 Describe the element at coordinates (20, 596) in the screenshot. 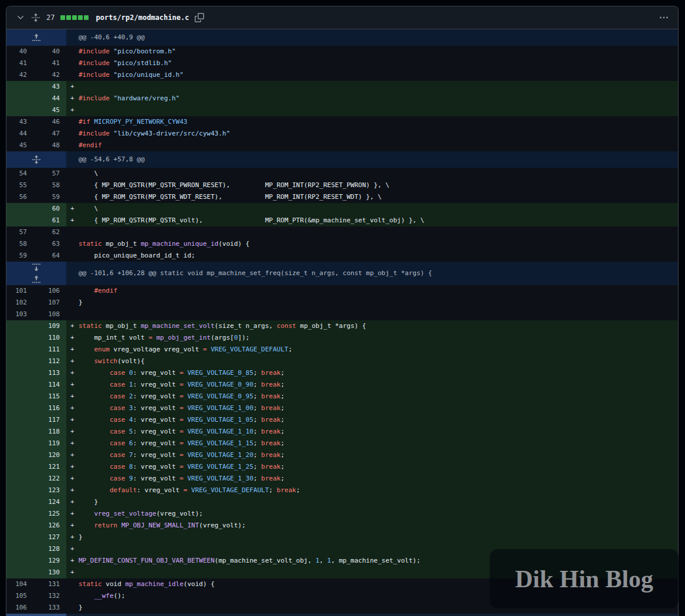

I see `old-line-number: 105` at that location.